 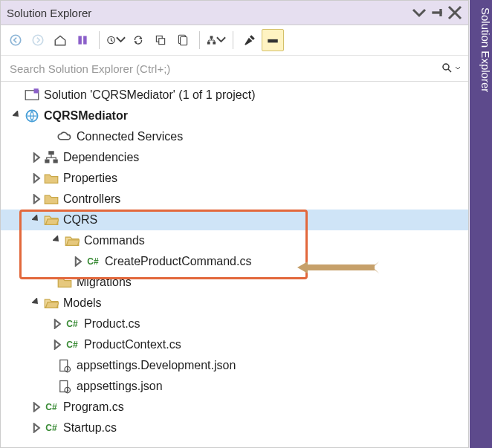 I want to click on dependencies-icon, so click(x=51, y=158).